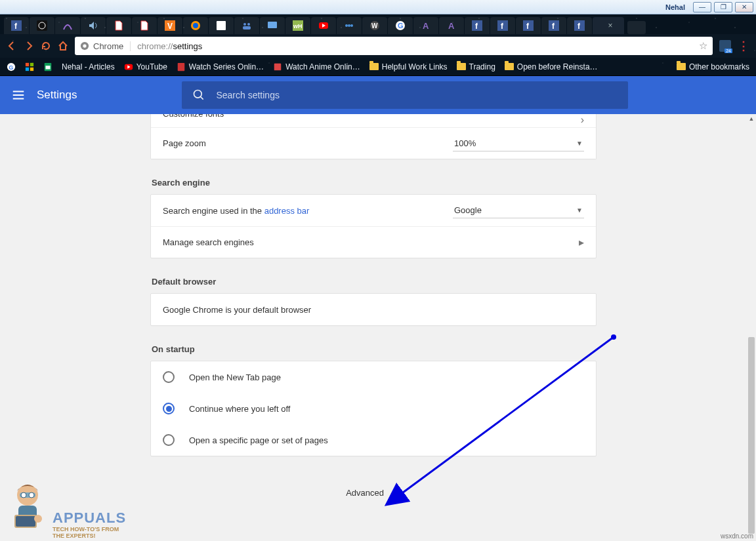 This screenshot has width=756, height=541. I want to click on chevron-right-icon: ▸, so click(581, 243).